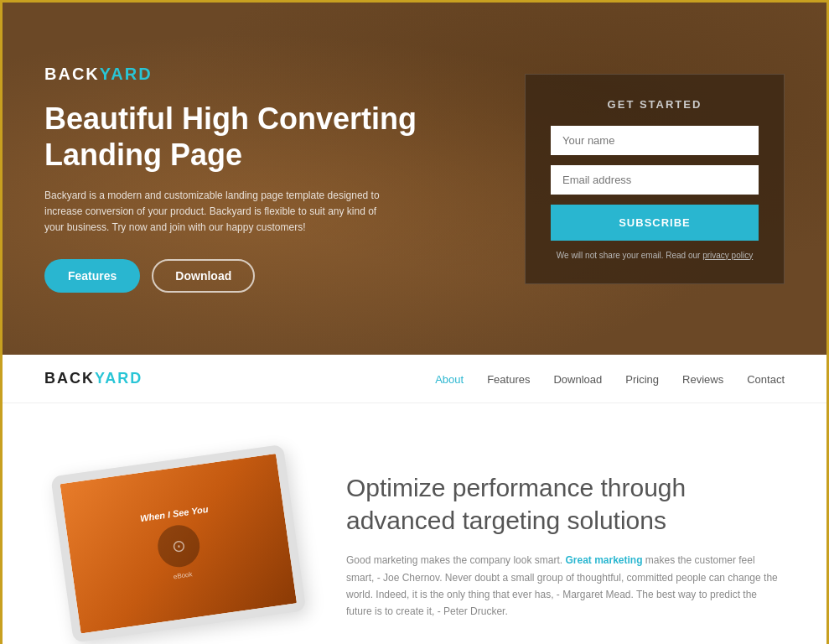 This screenshot has width=829, height=644. I want to click on hero-headline: Beautiful High Converting Landing Page, so click(237, 137).